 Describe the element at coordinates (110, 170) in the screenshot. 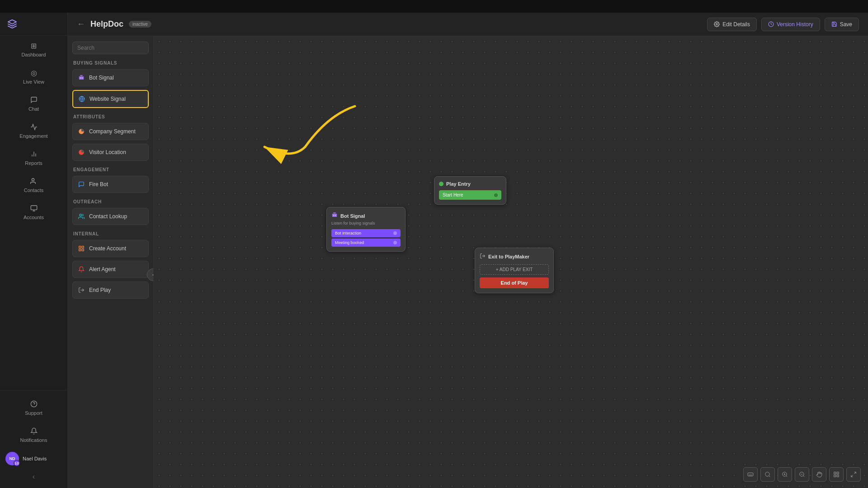

I see `section-engagement: ENGAGEMENT` at that location.